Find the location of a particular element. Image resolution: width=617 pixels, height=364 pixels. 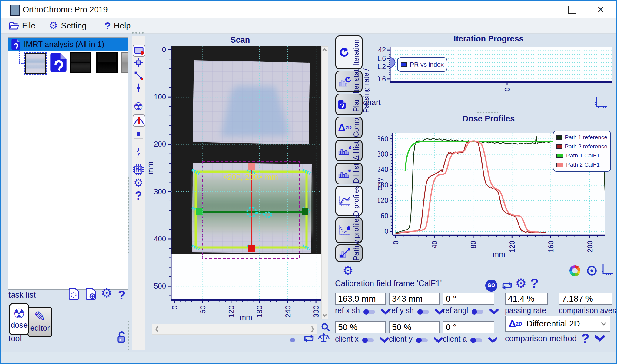

field-passing-rate: 41.4 % is located at coordinates (526, 299).